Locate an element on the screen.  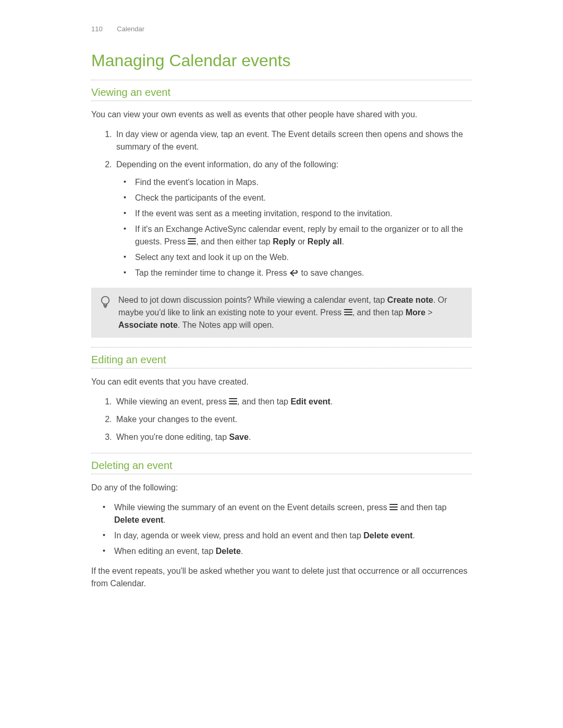
step-item: While viewing an event, press , and then… is located at coordinates (293, 402).